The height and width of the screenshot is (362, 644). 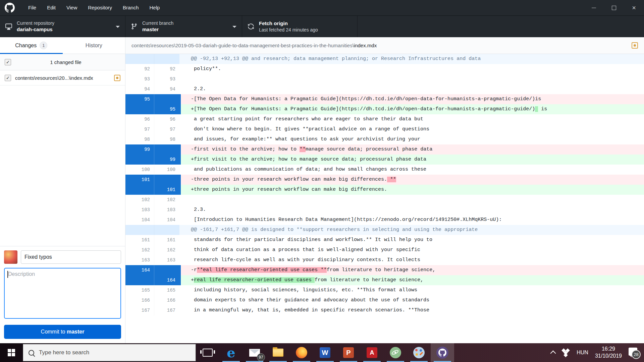 What do you see at coordinates (184, 26) in the screenshot?
I see `current-branch-dropdown: Current branch master` at bounding box center [184, 26].